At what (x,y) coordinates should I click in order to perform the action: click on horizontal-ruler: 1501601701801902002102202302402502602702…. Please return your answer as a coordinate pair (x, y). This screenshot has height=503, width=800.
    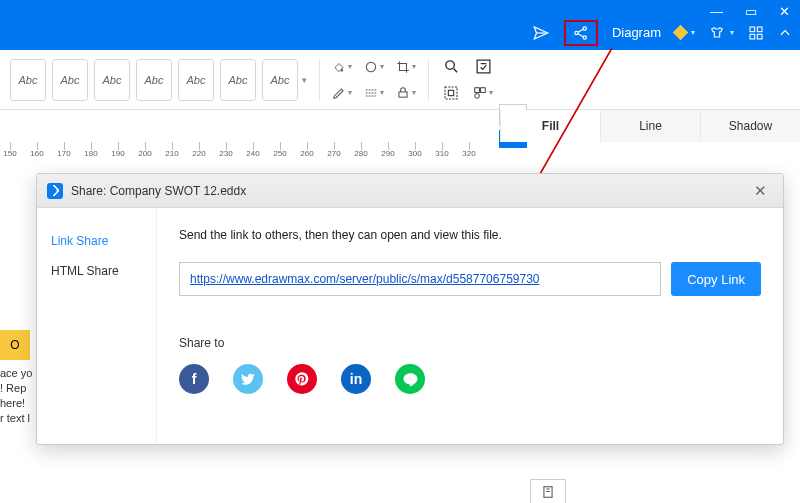
    Looking at the image, I should click on (250, 152).